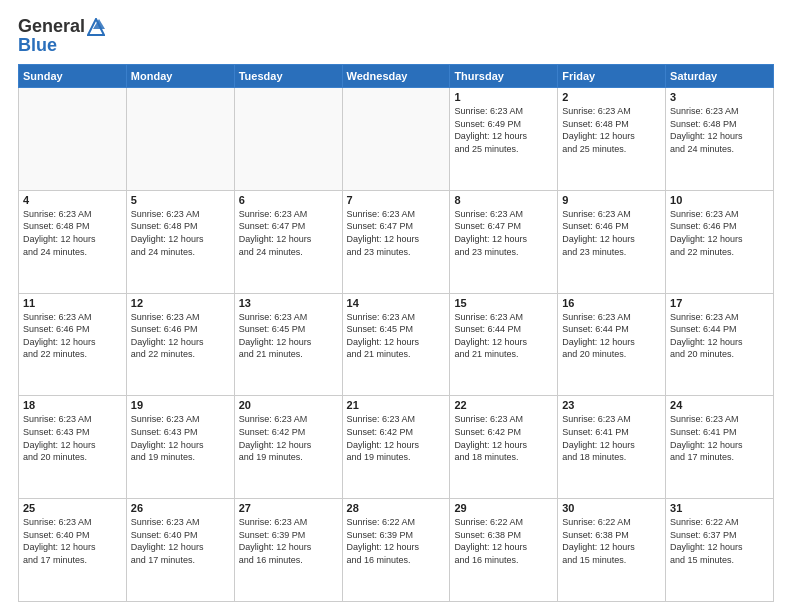 This screenshot has width=792, height=612. What do you see at coordinates (504, 508) in the screenshot?
I see `day-number: 29` at bounding box center [504, 508].